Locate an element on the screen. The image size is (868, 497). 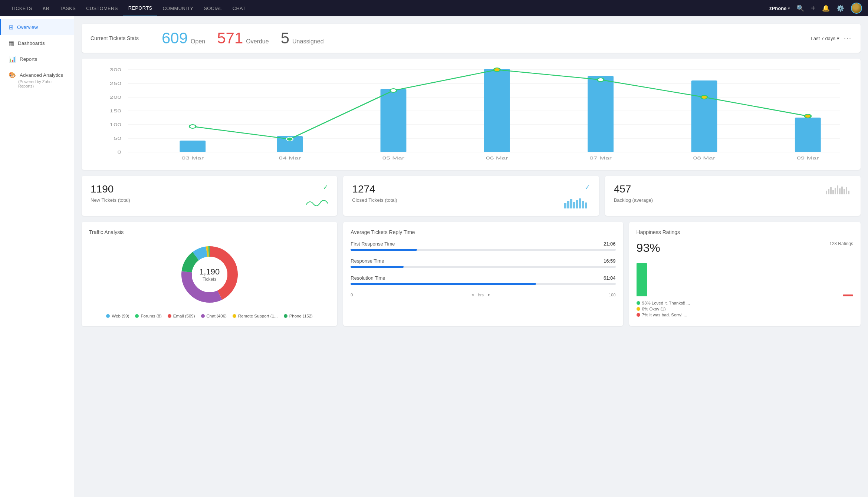
reports-icon: 📊 is located at coordinates (12, 59).